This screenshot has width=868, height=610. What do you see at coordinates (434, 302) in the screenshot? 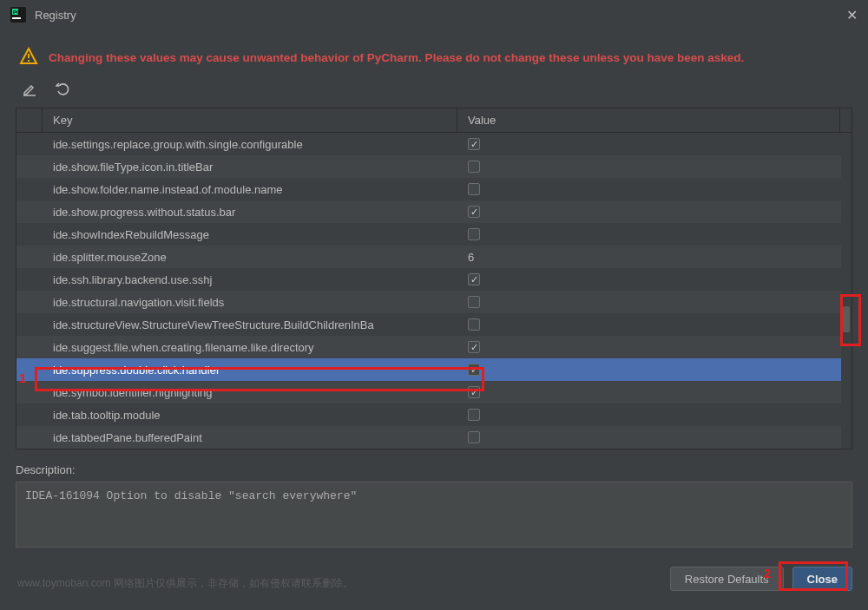
I see `table-row: ide.structural.navigation.visit.fields` at bounding box center [434, 302].